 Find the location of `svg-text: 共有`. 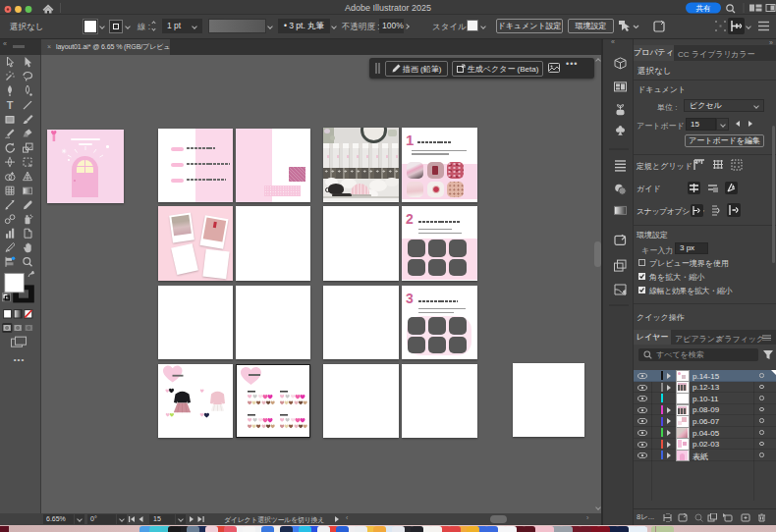

svg-text: 共有 is located at coordinates (704, 8).